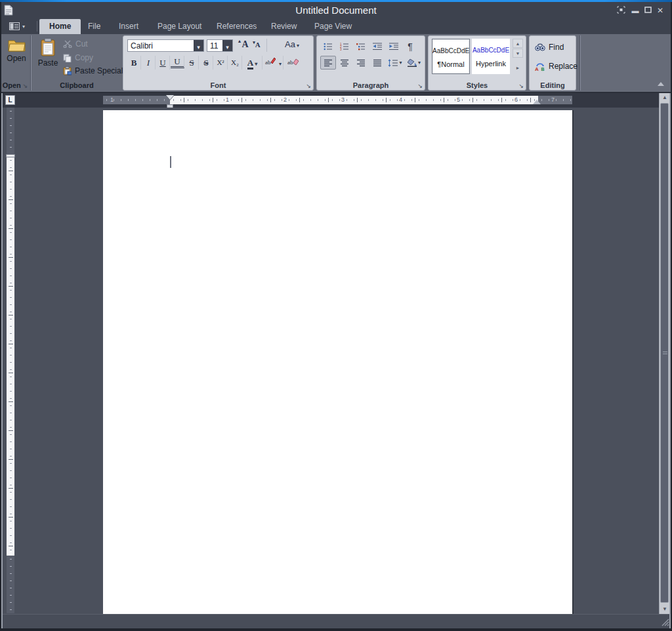 The width and height of the screenshot is (672, 631). What do you see at coordinates (414, 63) in the screenshot?
I see `shading-button` at bounding box center [414, 63].